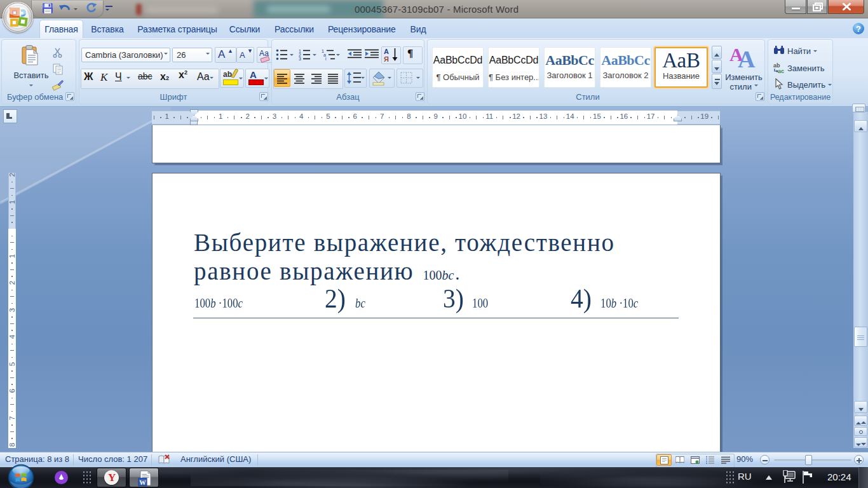  What do you see at coordinates (781, 71) in the screenshot?
I see `svg-text: ac` at bounding box center [781, 71].